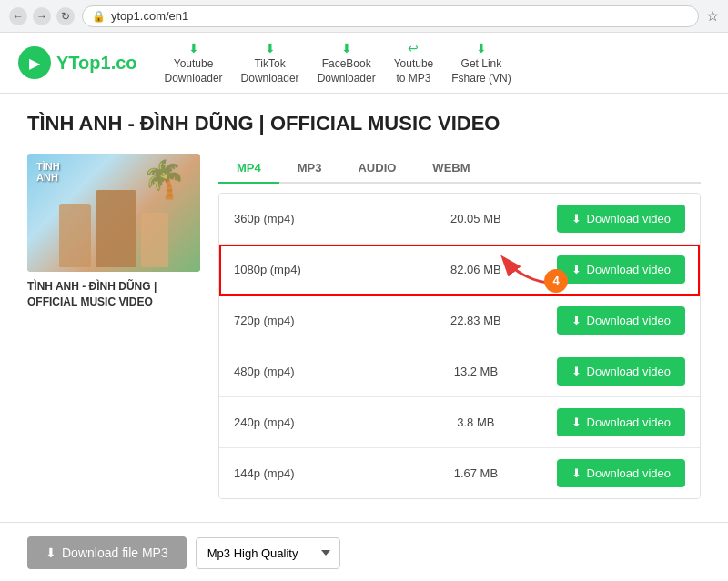  Describe the element at coordinates (315, 218) in the screenshot. I see `quality-label-360p: 360p (mp4)` at that location.